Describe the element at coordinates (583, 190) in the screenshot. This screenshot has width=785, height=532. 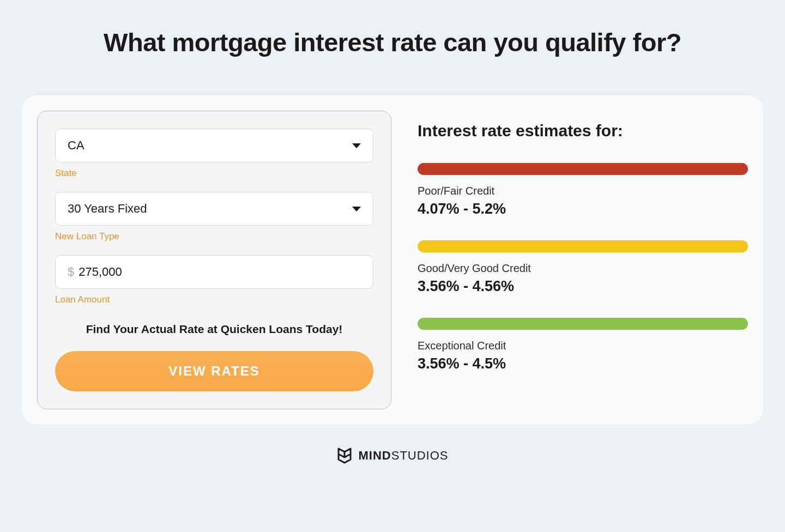
I see `estimate-row-poor: Poor/Fair Credit 4.07% - 5.2%` at that location.